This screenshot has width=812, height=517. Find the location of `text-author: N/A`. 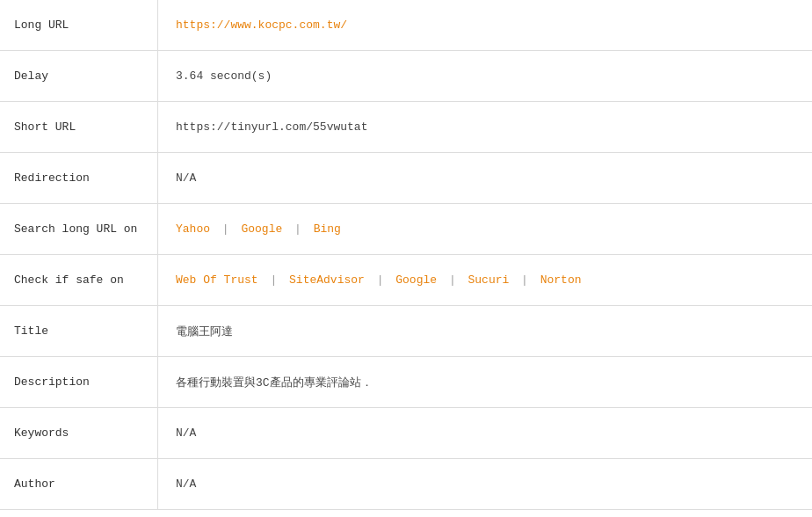

text-author: N/A is located at coordinates (186, 484).